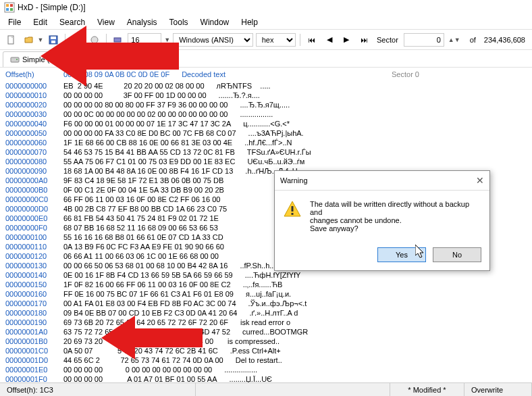 Image resolution: width=532 pixels, height=396 pixels. I want to click on close-icon: ✕, so click(480, 180).